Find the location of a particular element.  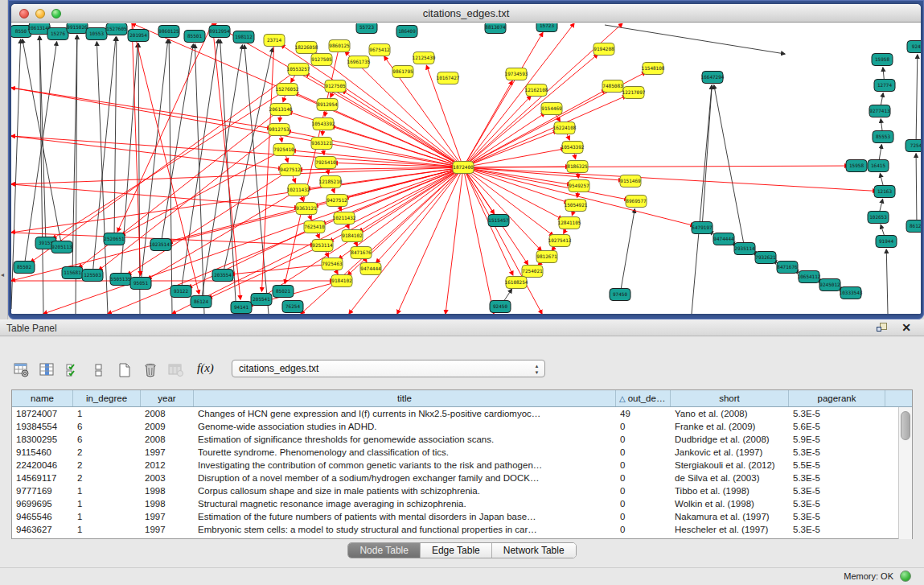

table-selector-dropdown: citations_edges.txt ▲▼ is located at coordinates (388, 369).